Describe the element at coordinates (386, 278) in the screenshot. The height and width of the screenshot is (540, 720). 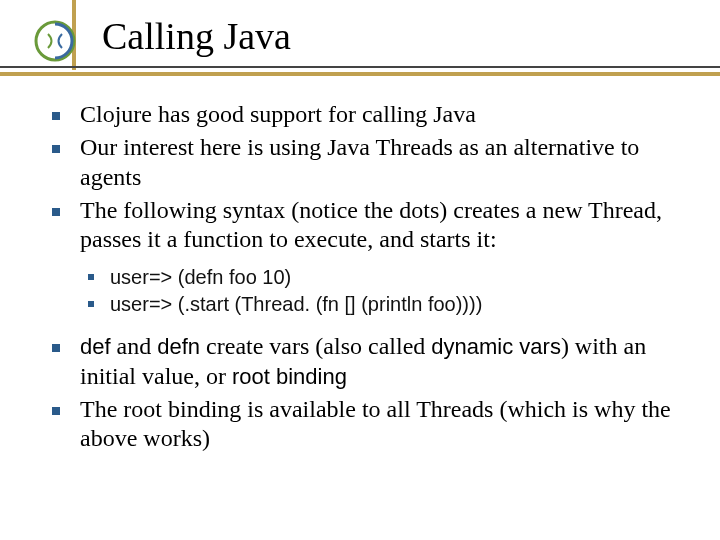
I see `code-line-1: user=> (defn foo 10)` at that location.